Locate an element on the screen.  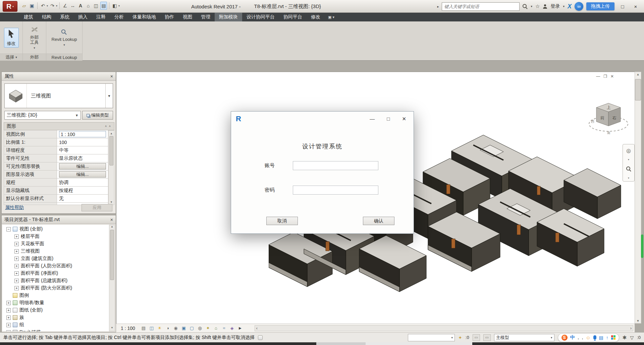
detail-level-icon: ▤ is located at coordinates (144, 328).